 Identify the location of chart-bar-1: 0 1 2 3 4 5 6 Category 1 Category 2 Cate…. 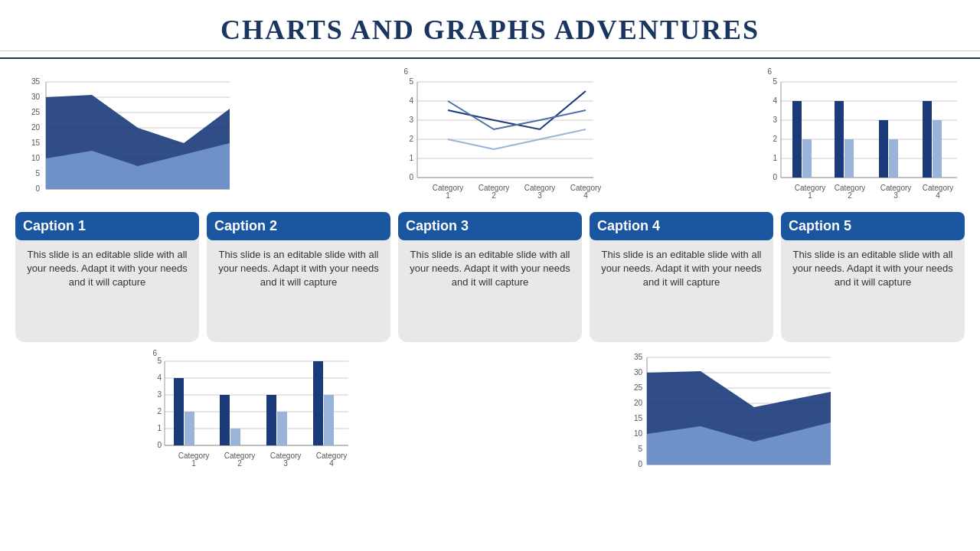
(861, 135).